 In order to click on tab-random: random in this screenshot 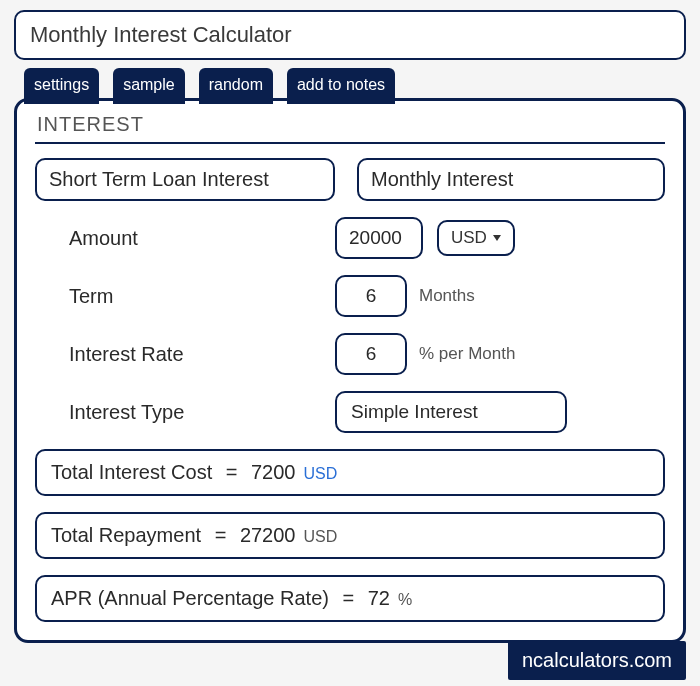, I will do `click(236, 86)`.